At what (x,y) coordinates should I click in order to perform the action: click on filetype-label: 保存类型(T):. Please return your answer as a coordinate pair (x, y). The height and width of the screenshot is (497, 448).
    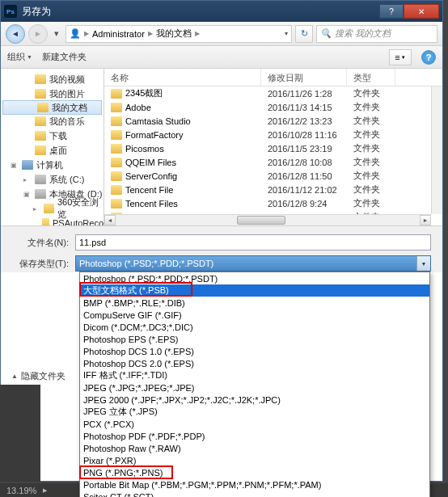
    Looking at the image, I should click on (40, 263).